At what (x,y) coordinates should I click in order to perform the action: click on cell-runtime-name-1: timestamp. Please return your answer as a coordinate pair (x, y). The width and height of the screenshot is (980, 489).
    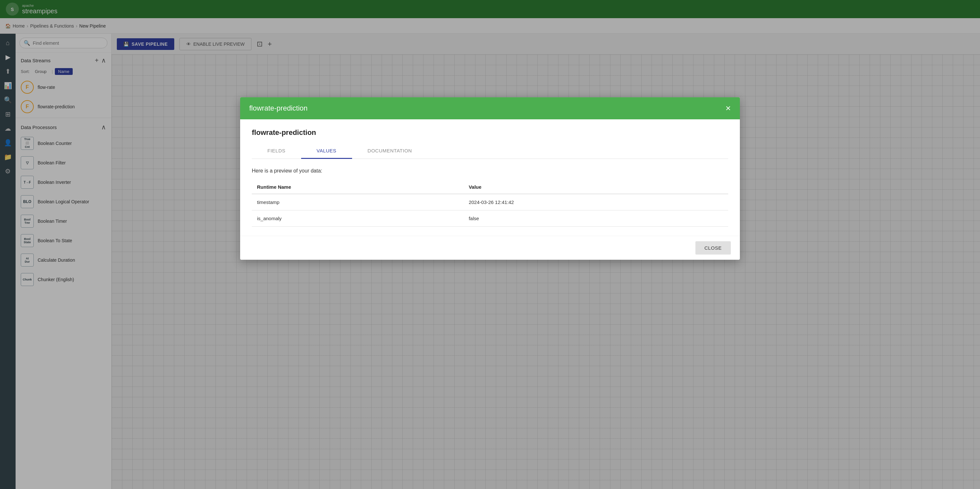
    Looking at the image, I should click on (358, 202).